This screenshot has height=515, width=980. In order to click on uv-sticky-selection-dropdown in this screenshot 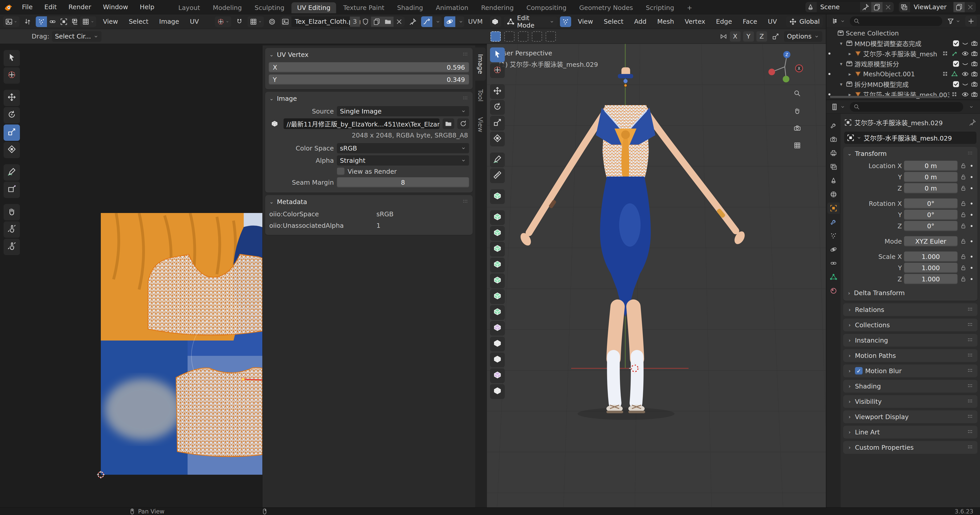, I will do `click(88, 22)`.